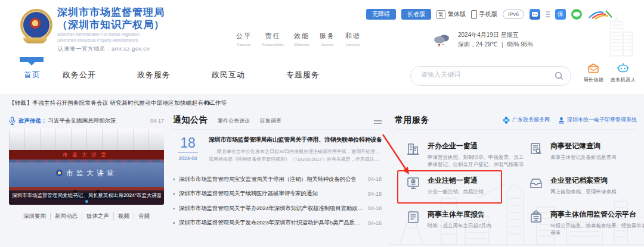  Describe the element at coordinates (496, 45) in the screenshot. I see `weather-info: 深圳，24-29℃ ｜ 65%-95%` at that location.